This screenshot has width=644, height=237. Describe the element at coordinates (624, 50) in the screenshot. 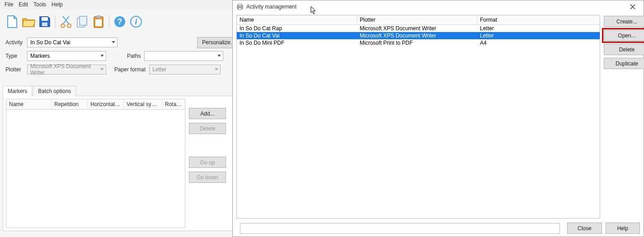

I see `delete-button: Delete` at that location.